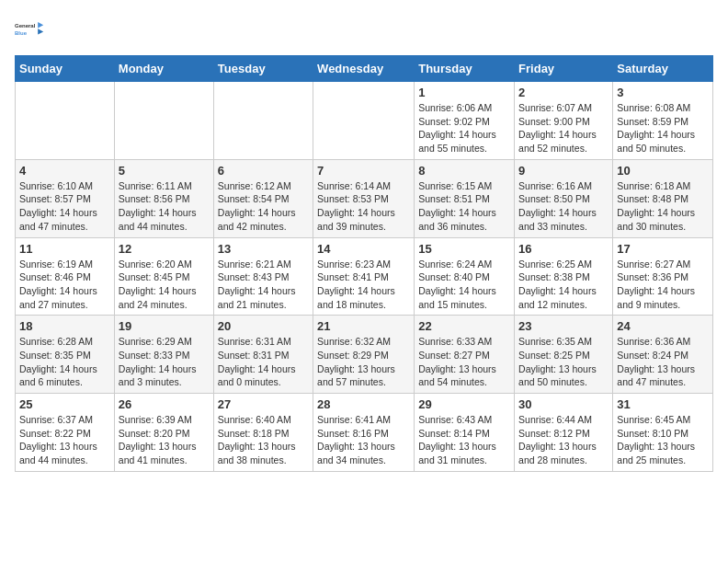 Image resolution: width=728 pixels, height=563 pixels. I want to click on day-info: Sunrise: 6:36 AMSunset: 8:24 PMDaylight:…, so click(663, 362).